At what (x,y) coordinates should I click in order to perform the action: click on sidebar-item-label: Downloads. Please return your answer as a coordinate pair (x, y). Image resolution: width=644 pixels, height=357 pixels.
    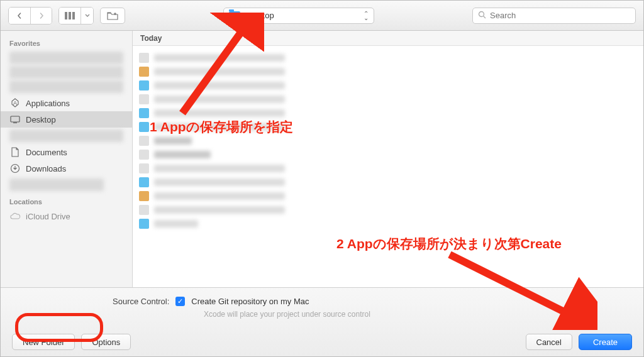
    Looking at the image, I should click on (46, 168).